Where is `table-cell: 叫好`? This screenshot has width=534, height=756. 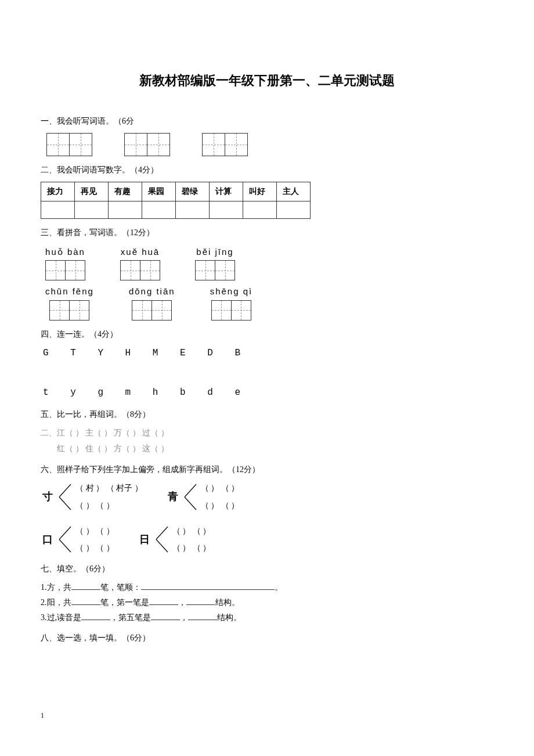 table-cell: 叫好 is located at coordinates (260, 192).